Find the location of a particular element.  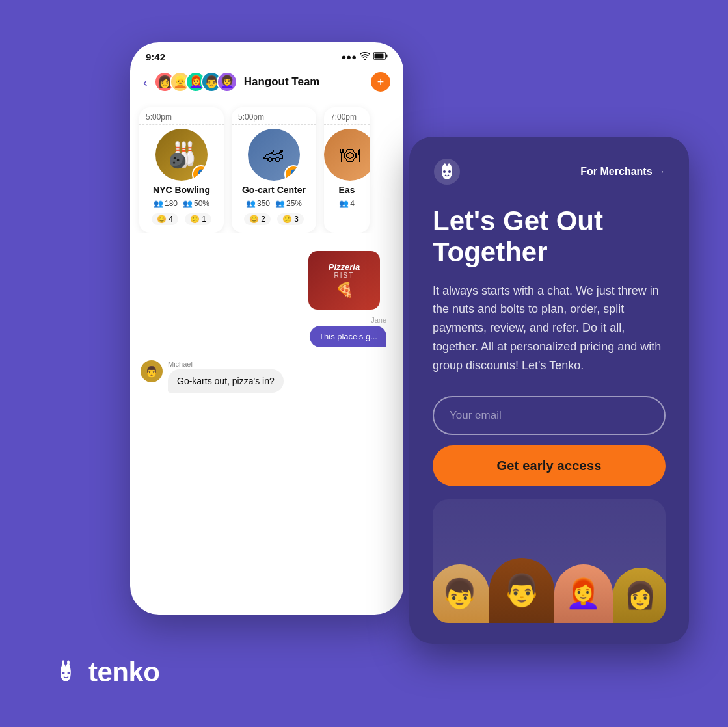

for-merchants-link: For Merchants → is located at coordinates (623, 172).